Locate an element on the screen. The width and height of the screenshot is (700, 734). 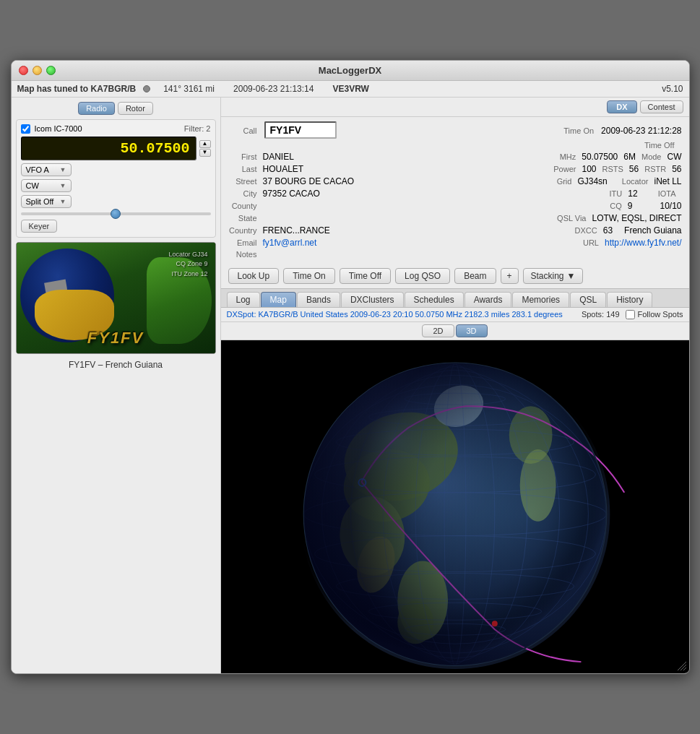
power-label: Power is located at coordinates (565, 169).